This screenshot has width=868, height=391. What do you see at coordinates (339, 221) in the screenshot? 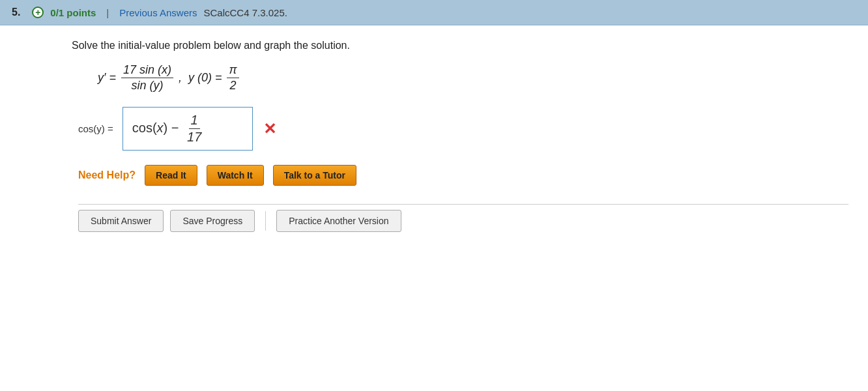
I see `practice-another-version-button: Practice Another Version` at bounding box center [339, 221].